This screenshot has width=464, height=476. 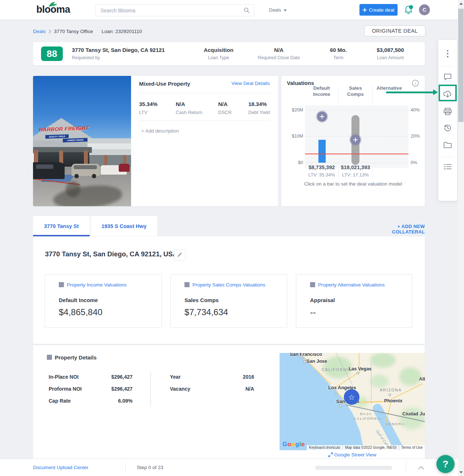 What do you see at coordinates (39, 31) in the screenshot?
I see `breadcrumb-deals-link: Deals` at bounding box center [39, 31].